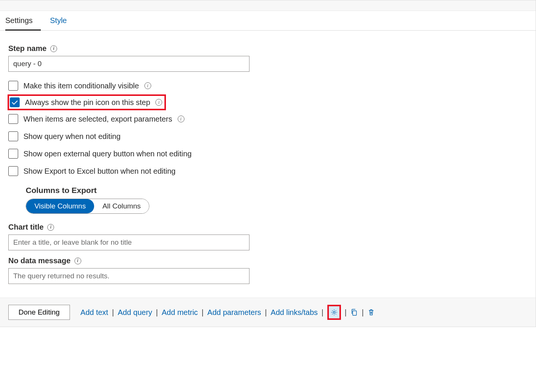 This screenshot has width=536, height=392. I want to click on checkbox-label: Show Export to Excel button when not edi…, so click(99, 171).